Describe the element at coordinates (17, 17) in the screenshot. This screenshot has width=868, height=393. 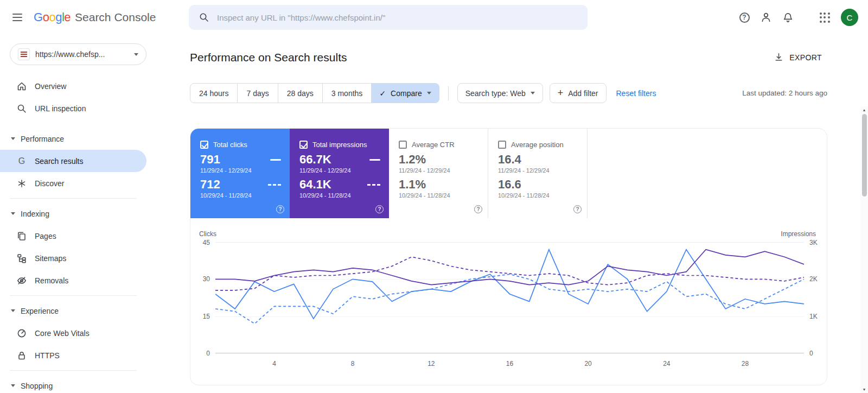
I see `hamburger-menu-icon` at that location.